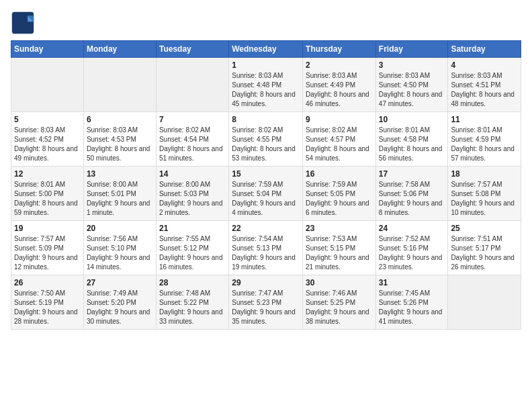 The height and width of the screenshot is (411, 532). What do you see at coordinates (266, 302) in the screenshot?
I see `calendar-cell: 29Sunrise: 7:47 AM Sunset: 5:23 PM Dayli…` at bounding box center [266, 302].